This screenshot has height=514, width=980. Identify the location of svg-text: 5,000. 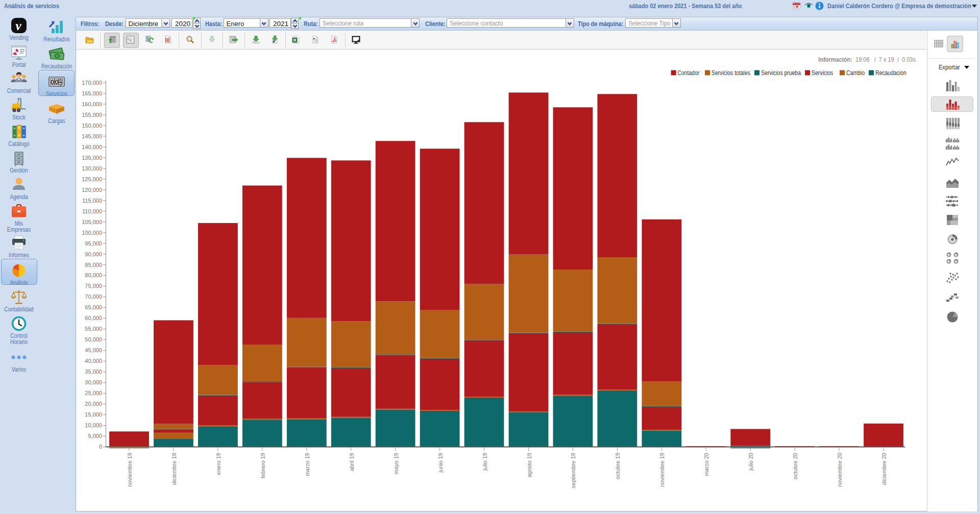
(95, 436).